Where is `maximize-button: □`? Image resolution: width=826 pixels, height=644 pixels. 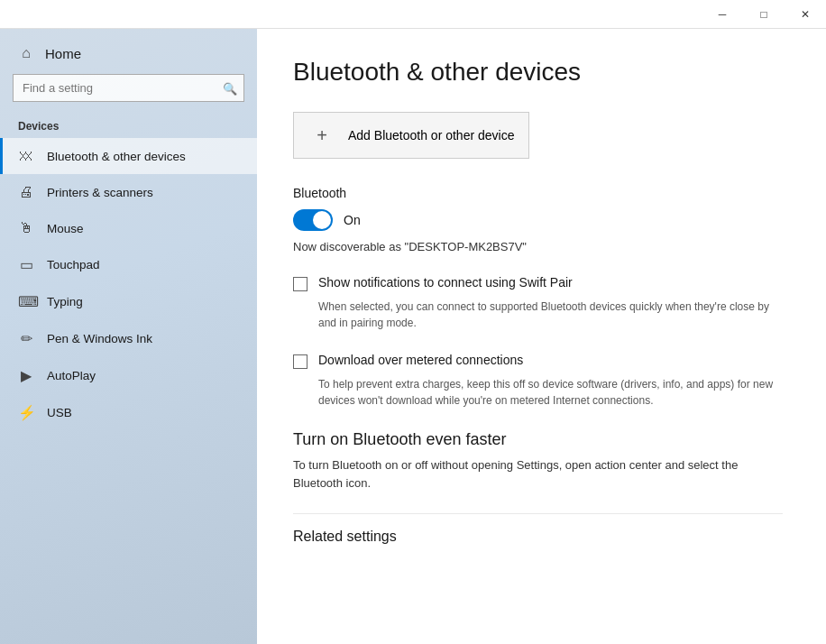
maximize-button: □ is located at coordinates (764, 14).